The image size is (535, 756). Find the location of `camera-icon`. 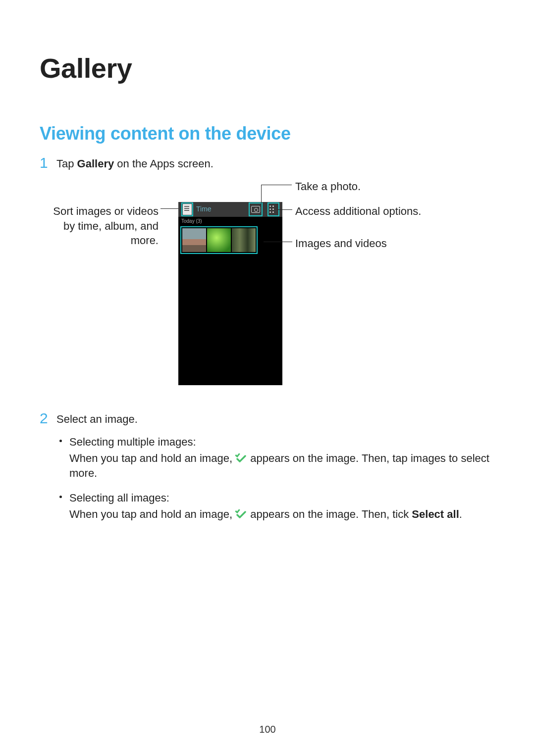

camera-icon is located at coordinates (256, 209).